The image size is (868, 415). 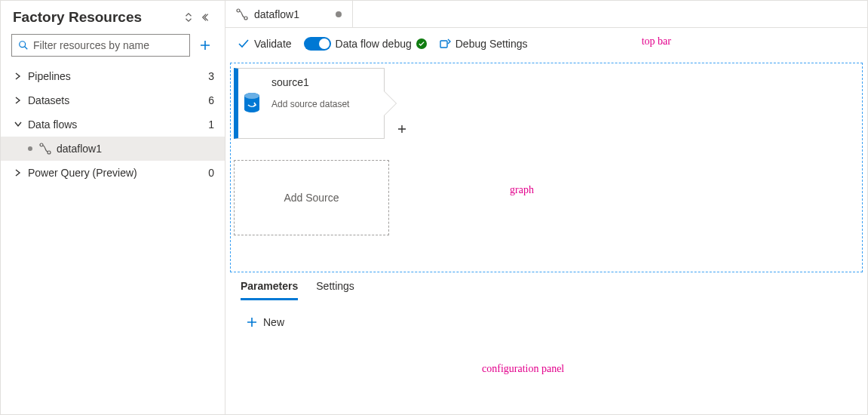 What do you see at coordinates (211, 124) in the screenshot?
I see `tree-count: 1` at bounding box center [211, 124].